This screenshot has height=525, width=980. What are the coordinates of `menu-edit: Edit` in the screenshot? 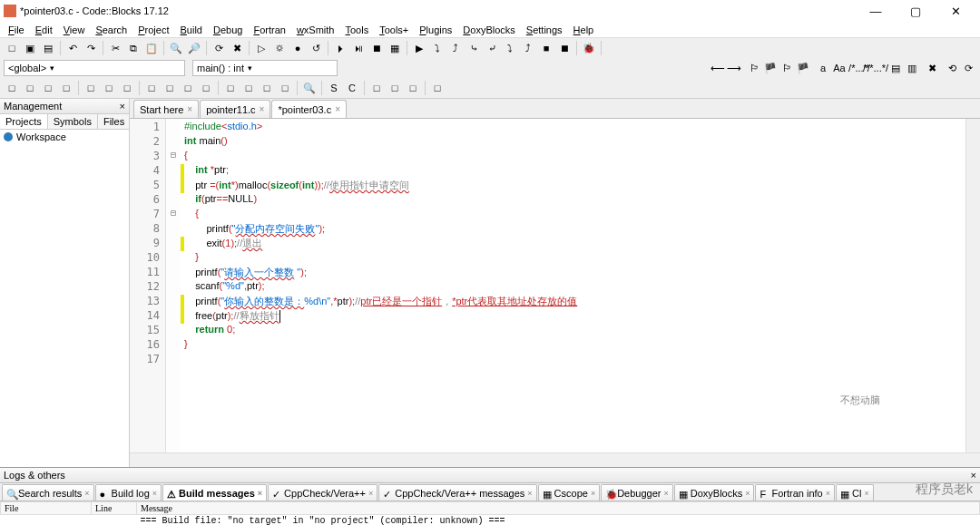 It's located at (44, 30).